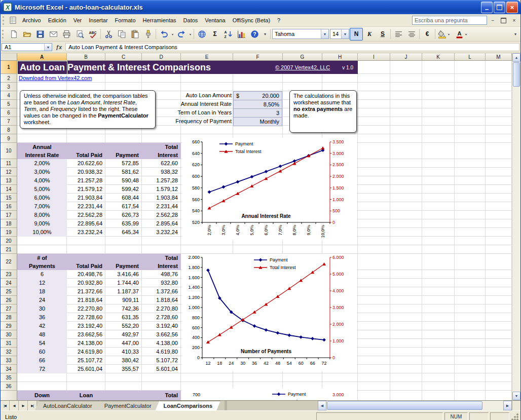 The height and width of the screenshot is (420, 521). What do you see at coordinates (122, 215) in the screenshot?
I see `cell-C17: 626,73` at bounding box center [122, 215].